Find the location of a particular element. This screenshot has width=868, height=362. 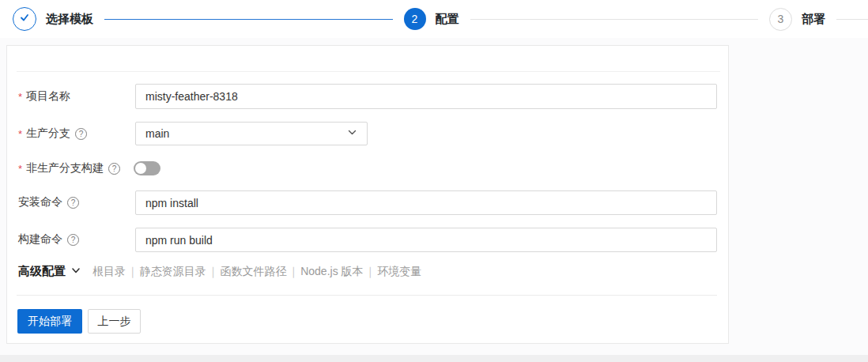

step-2-label: 配置 is located at coordinates (447, 19).